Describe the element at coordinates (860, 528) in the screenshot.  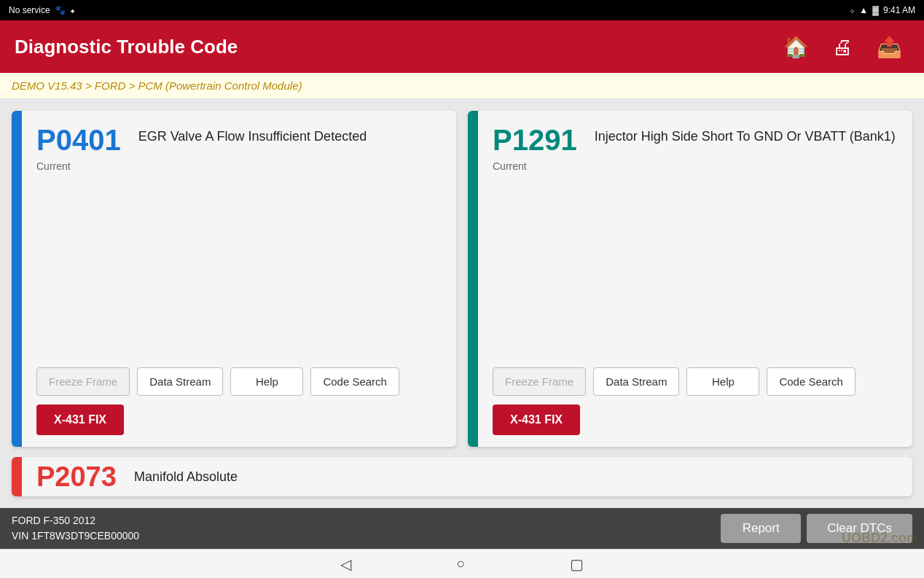
I see `clear-dtcs-button: Clear DTCs` at that location.